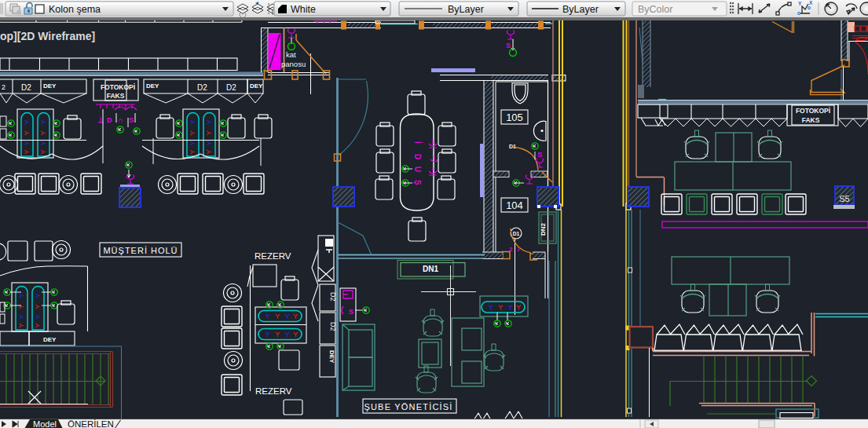  What do you see at coordinates (517, 234) in the screenshot?
I see `svg-text: D1` at bounding box center [517, 234].